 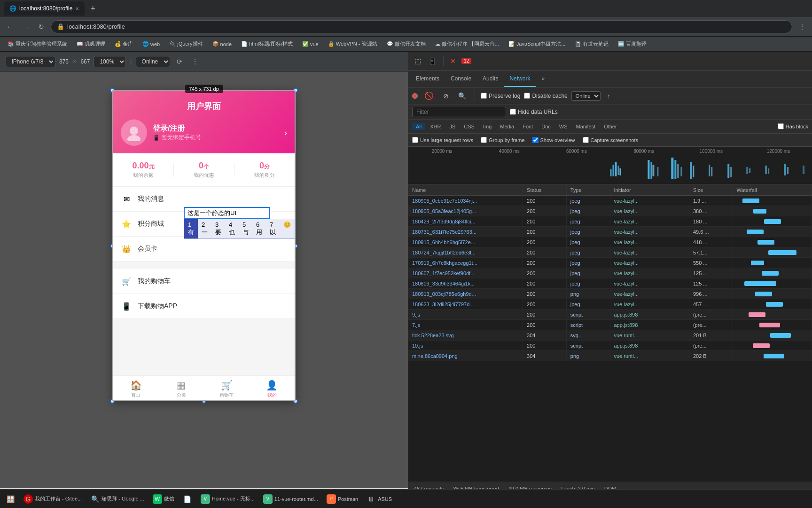 I want to click on bookmark-3: 🌐 web, so click(x=151, y=44).